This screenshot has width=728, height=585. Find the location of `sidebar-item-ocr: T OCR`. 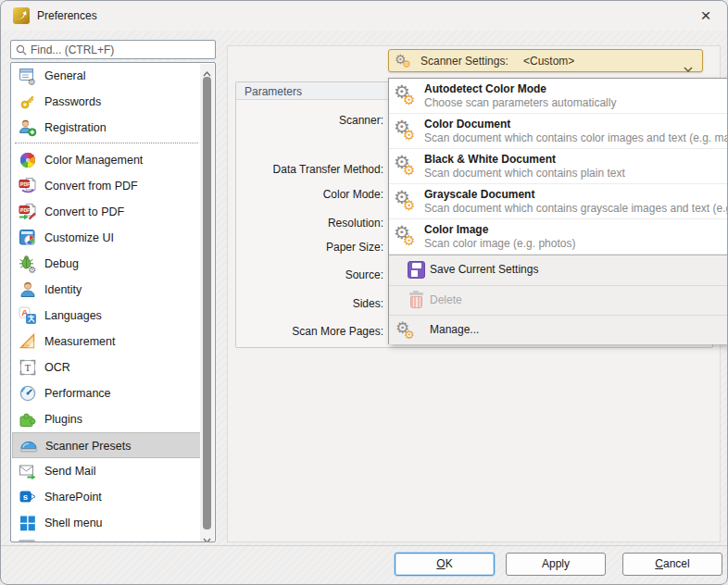

sidebar-item-ocr: T OCR is located at coordinates (107, 367).